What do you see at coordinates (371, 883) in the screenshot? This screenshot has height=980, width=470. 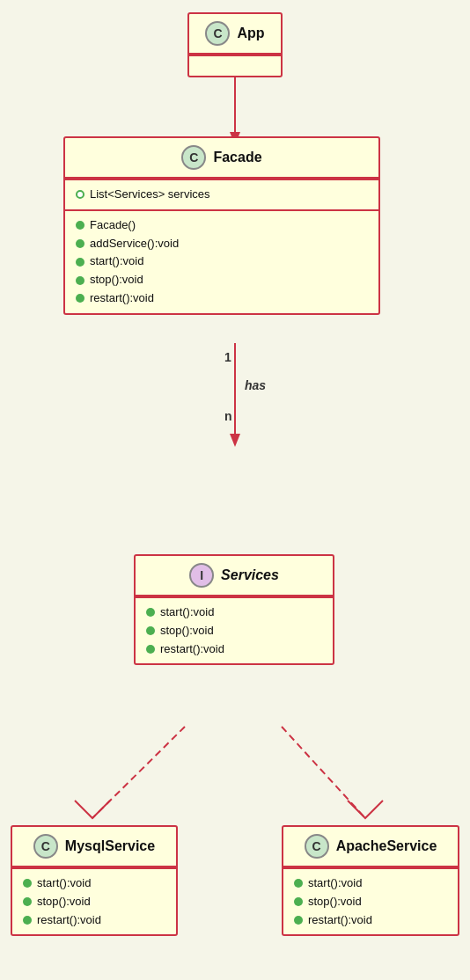 I see `apache-method-0: start():void` at bounding box center [371, 883].